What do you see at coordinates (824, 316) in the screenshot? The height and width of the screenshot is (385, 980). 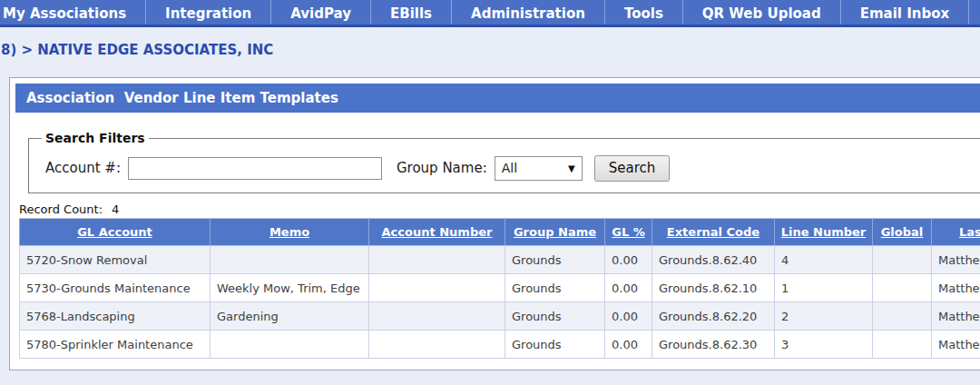 I see `cell-line-number: 2` at bounding box center [824, 316].